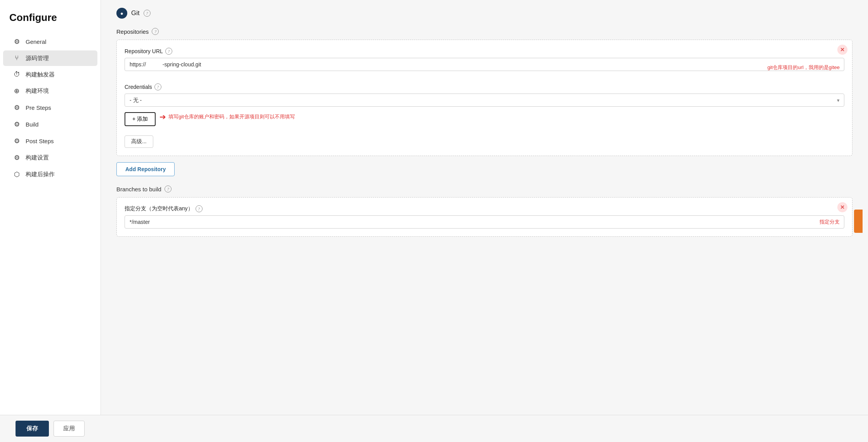  Describe the element at coordinates (434, 428) in the screenshot. I see `footer-bar: 保存 应用` at that location.